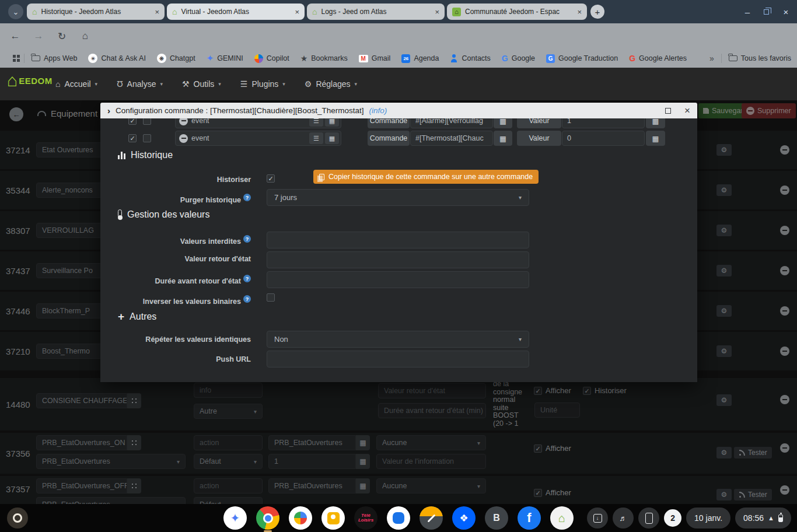 This screenshot has width=797, height=532. Describe the element at coordinates (54, 58) in the screenshot. I see `bookmark-apps-web: Apps Web` at that location.